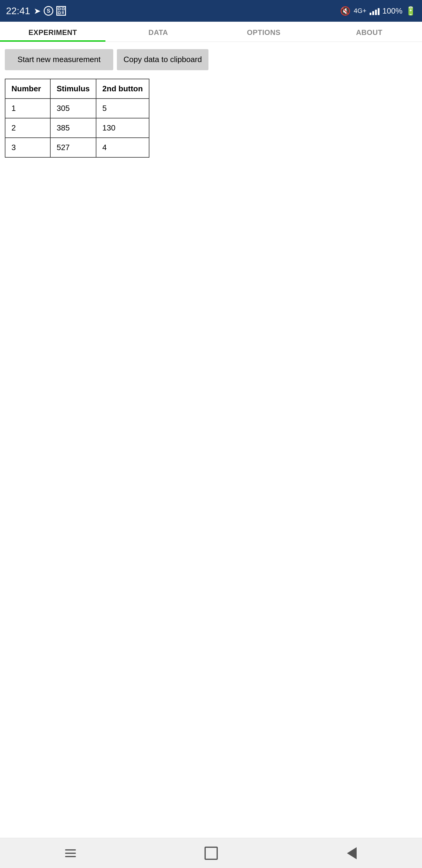  I want to click on table-cell: 130, so click(123, 128).